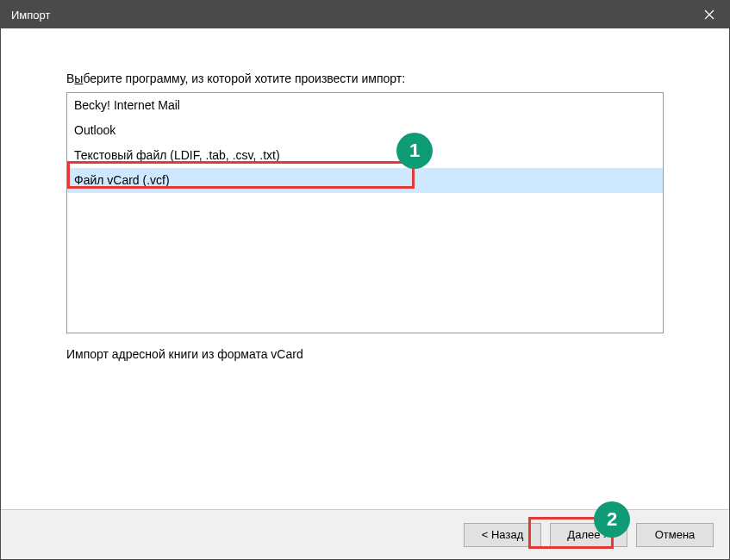 This screenshot has width=730, height=560. Describe the element at coordinates (365, 181) in the screenshot. I see `list-item-selected: Файл vCard (.vcf)` at that location.